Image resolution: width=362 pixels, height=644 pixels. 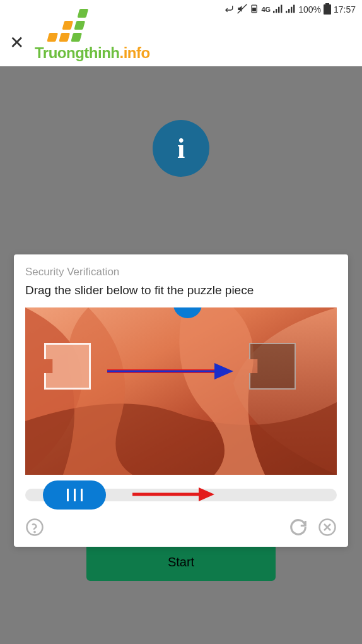 I want to click on captcha-footer, so click(x=181, y=527).